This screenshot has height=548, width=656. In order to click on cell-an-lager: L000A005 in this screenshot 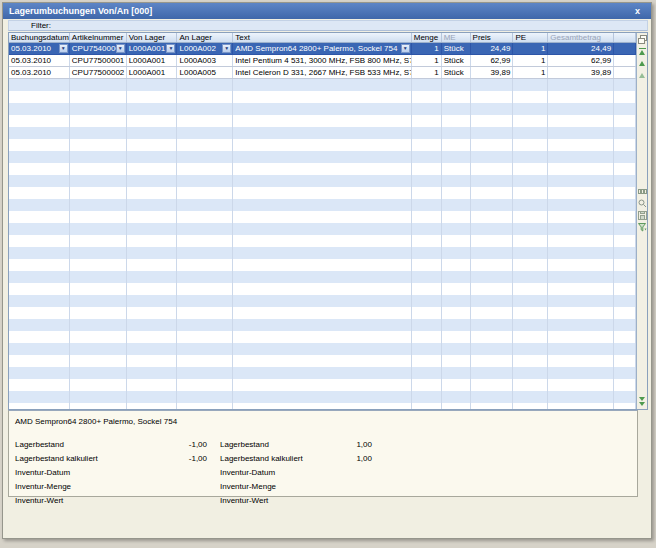, I will do `click(205, 72)`.